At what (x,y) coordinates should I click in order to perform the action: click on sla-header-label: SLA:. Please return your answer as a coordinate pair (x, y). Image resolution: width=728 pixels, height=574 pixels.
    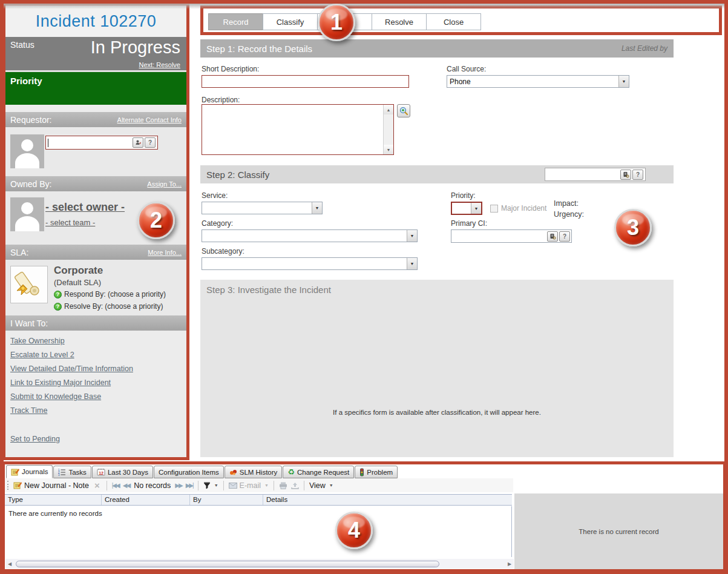
    Looking at the image, I should click on (19, 252).